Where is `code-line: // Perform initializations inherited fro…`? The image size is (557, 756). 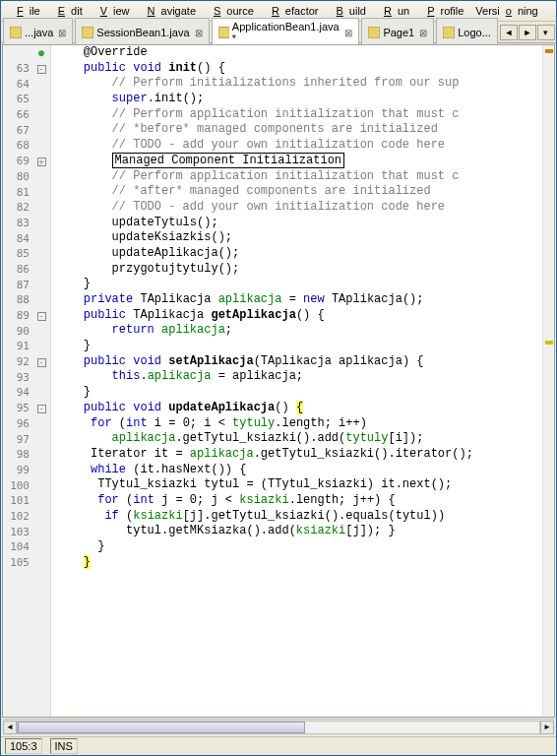
code-line: // Perform initializations inherited fro… is located at coordinates (299, 84).